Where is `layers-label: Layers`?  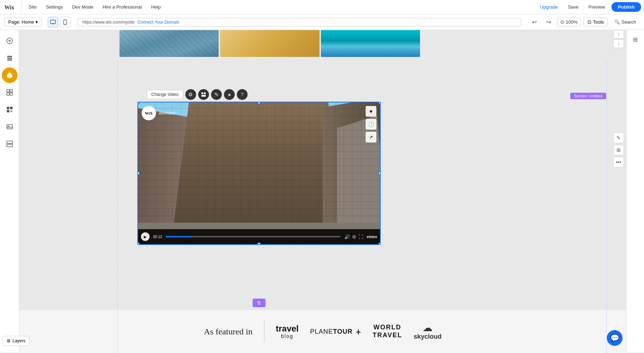
layers-label: Layers is located at coordinates (19, 341).